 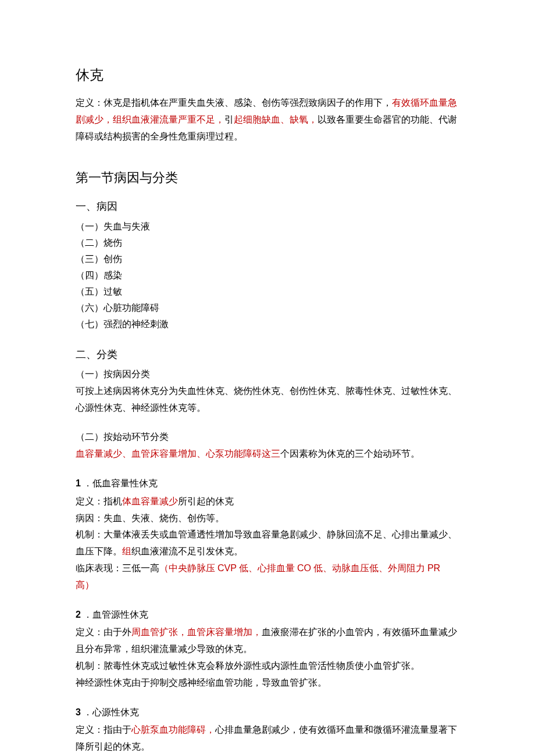 What do you see at coordinates (369, 568) in the screenshot?
I see `type1-clinical-red3: 低、动脉血压低、外周阻力` at bounding box center [369, 568].